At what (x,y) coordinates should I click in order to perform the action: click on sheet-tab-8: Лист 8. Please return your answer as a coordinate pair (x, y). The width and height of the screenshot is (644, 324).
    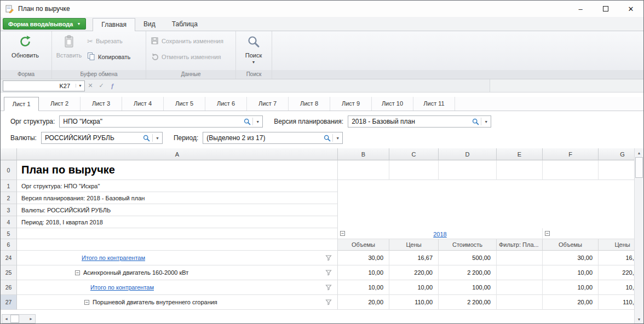
    Looking at the image, I should click on (309, 104).